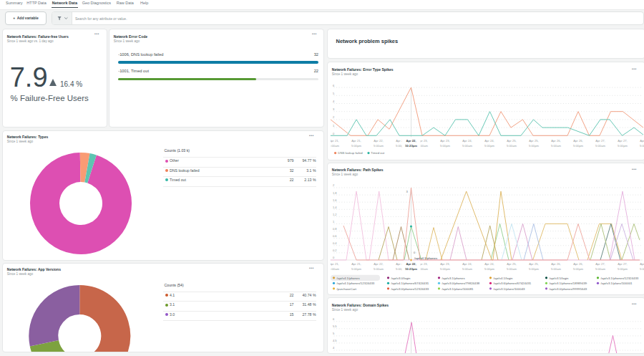 This screenshot has width=644, height=356. I want to click on svg-text: 1.2, so click(335, 213).